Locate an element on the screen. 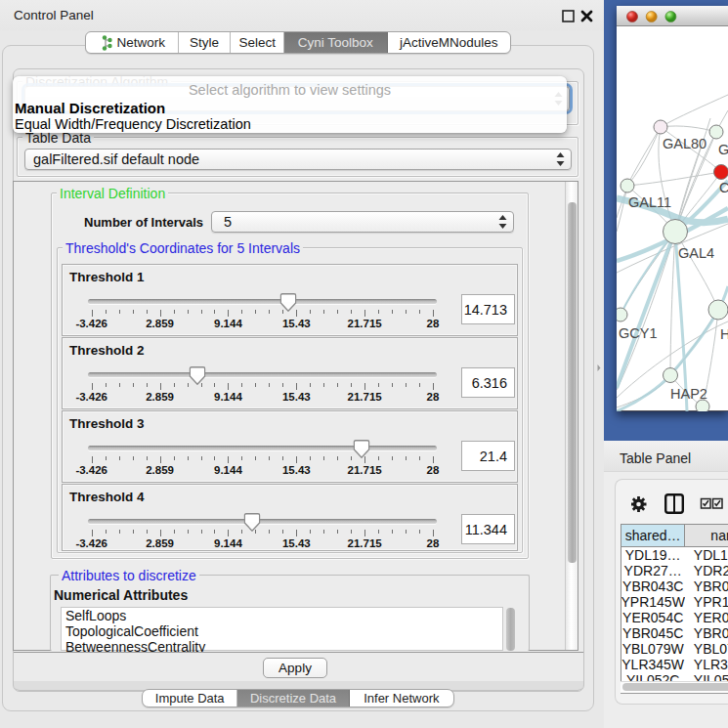  svg-text: HAP2 is located at coordinates (689, 394).